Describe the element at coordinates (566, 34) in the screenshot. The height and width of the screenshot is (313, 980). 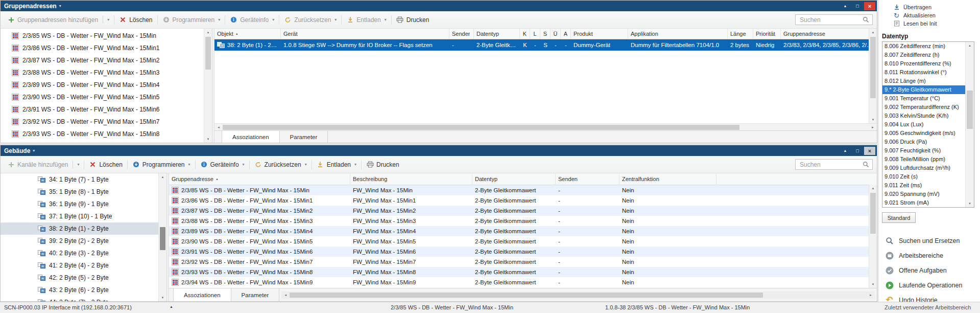
I see `column-header-a: A` at that location.